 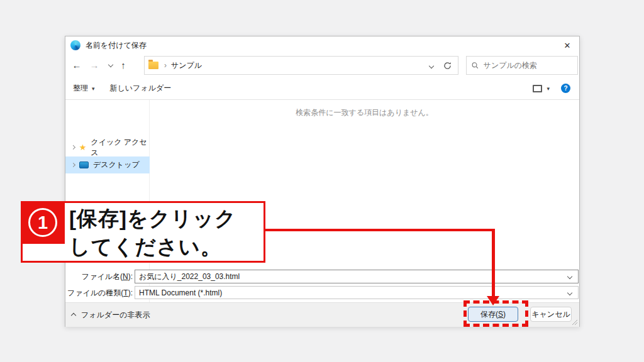 What do you see at coordinates (43, 222) in the screenshot?
I see `step-number: 1` at bounding box center [43, 222].